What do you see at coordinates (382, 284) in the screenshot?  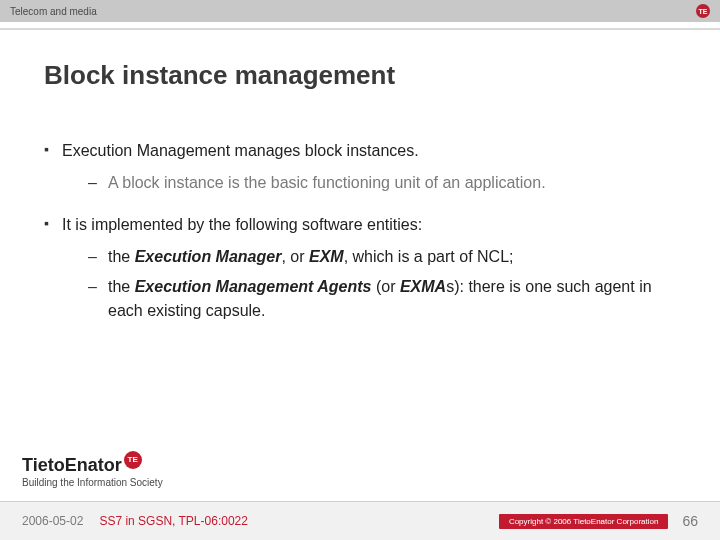 I see `sub-list: the Execution Manager, or EXM, which is …` at bounding box center [382, 284].